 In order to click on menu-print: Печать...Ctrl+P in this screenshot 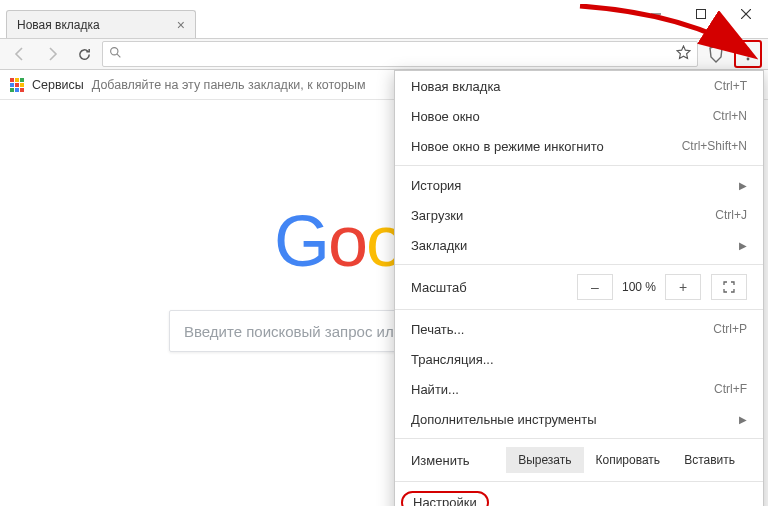, I will do `click(579, 329)`.